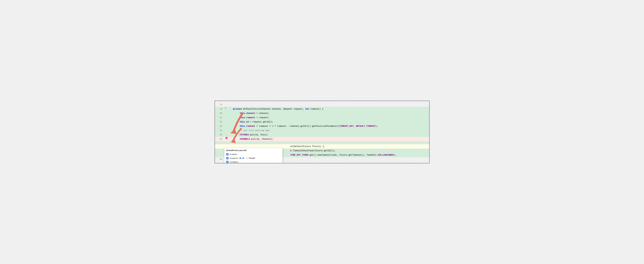 The width and height of the screenshot is (644, 264). What do you see at coordinates (322, 122) in the screenshot?
I see `code-line-82: 82 this.id = request.getId();` at bounding box center [322, 122].